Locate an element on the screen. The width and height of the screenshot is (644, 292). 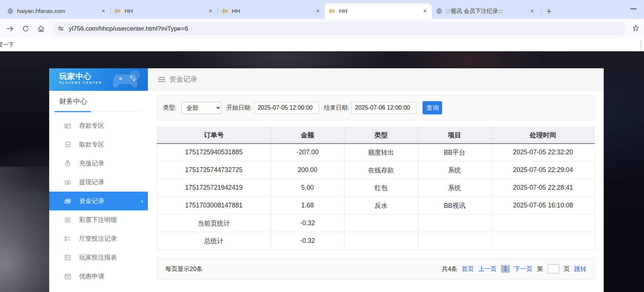
table-cell: 2025-07-05 16:10:08 is located at coordinates (543, 206).